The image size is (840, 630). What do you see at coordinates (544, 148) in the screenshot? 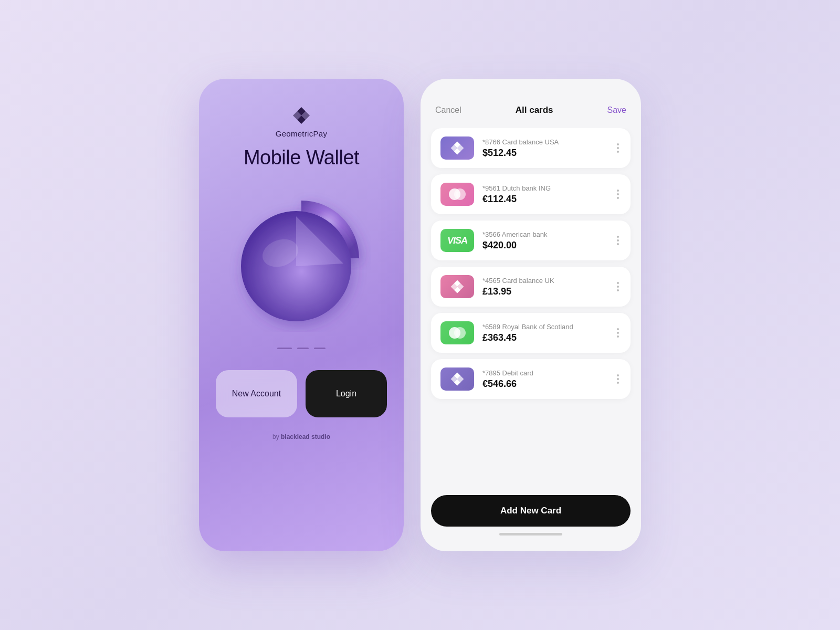
I see `card-info: *8766 Card balance USA $512.45` at bounding box center [544, 148].